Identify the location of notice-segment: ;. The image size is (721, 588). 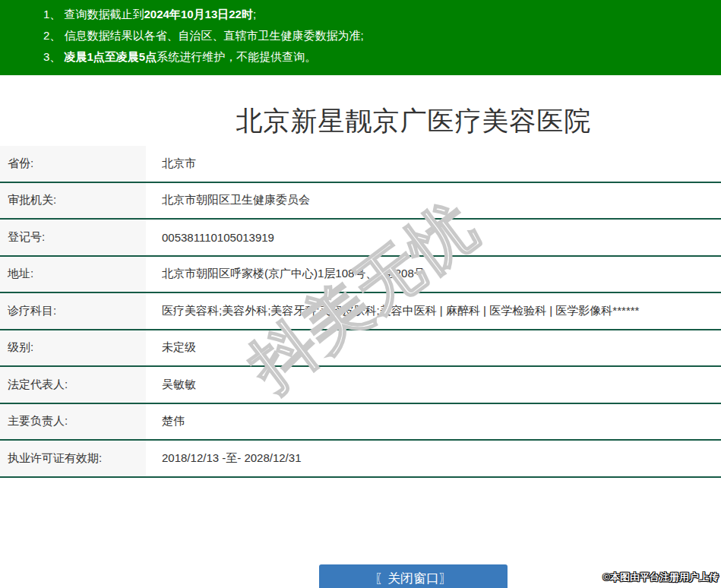
(255, 14).